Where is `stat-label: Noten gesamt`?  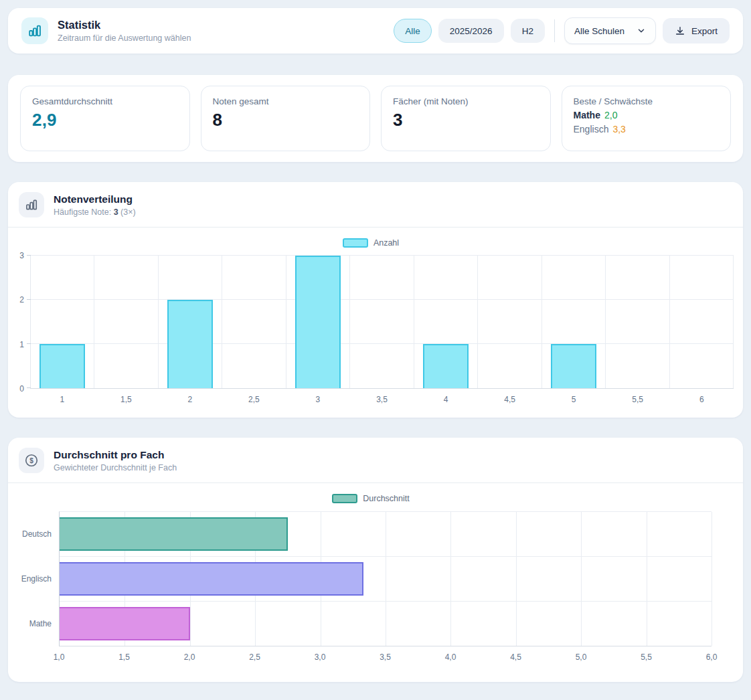 stat-label: Noten gesamt is located at coordinates (286, 102).